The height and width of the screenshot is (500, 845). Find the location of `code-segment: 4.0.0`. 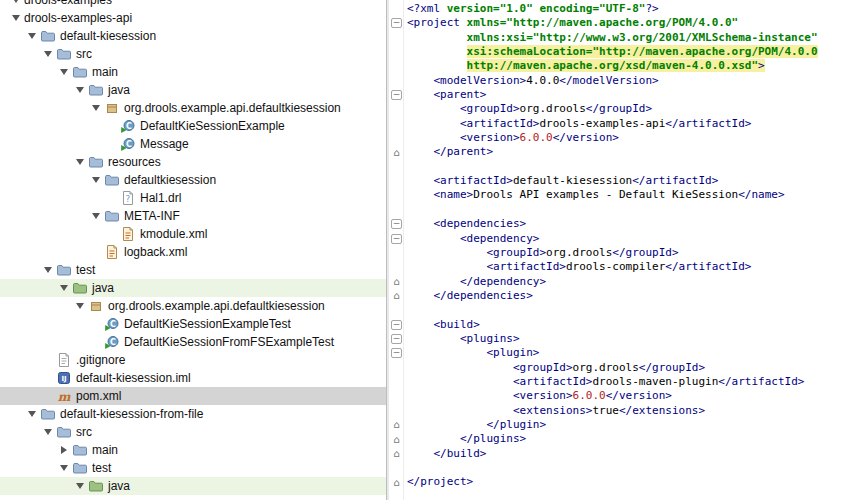

code-segment: 4.0.0 is located at coordinates (542, 80).